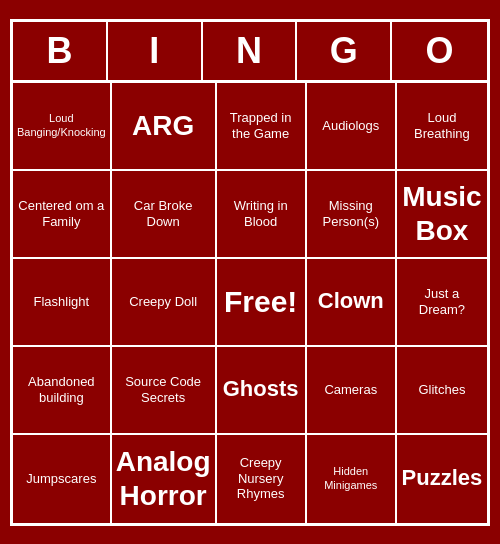 This screenshot has height=544, width=500. I want to click on bingo-cell-13: Clown, so click(352, 303).